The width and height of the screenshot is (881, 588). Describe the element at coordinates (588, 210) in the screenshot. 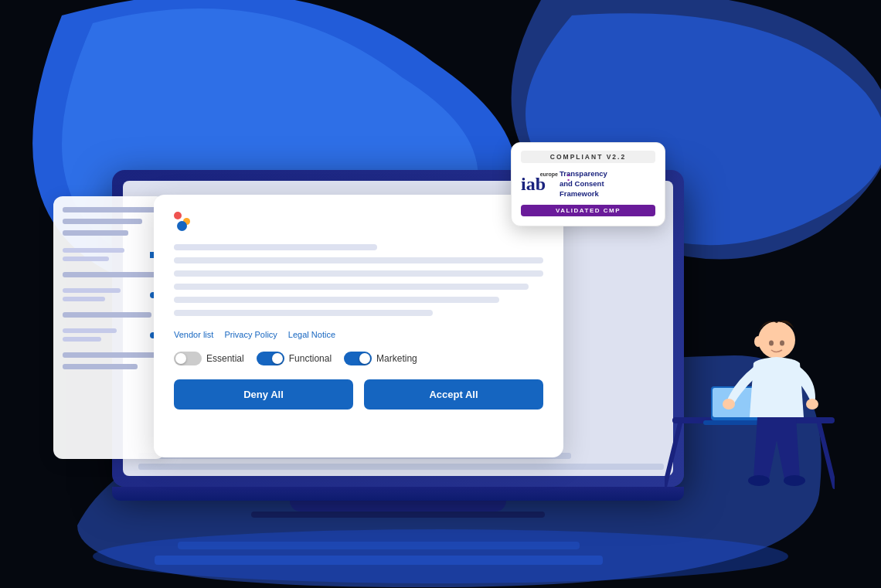

I see `validated-cmp-label: VALIDATED CMP` at that location.